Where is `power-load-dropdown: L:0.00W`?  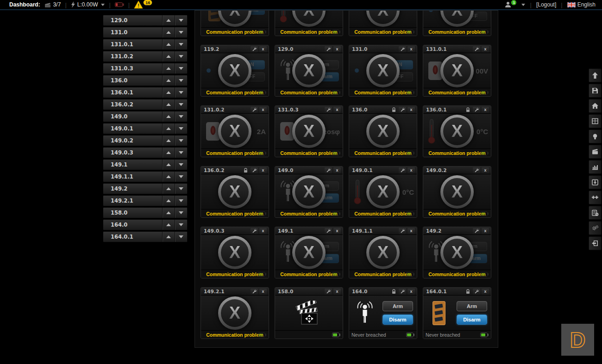 power-load-dropdown: L:0.00W is located at coordinates (88, 5).